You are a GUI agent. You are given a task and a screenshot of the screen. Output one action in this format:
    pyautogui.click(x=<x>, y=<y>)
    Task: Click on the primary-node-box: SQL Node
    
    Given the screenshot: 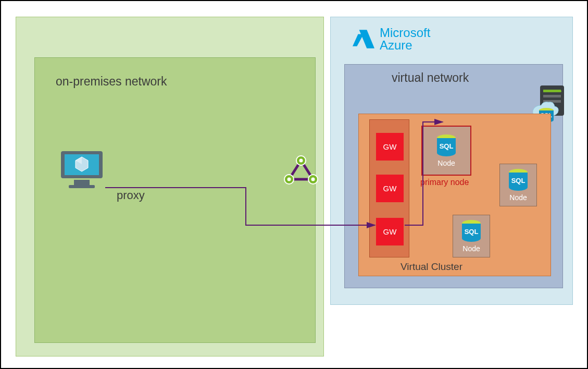 What is the action you would take?
    pyautogui.click(x=446, y=151)
    